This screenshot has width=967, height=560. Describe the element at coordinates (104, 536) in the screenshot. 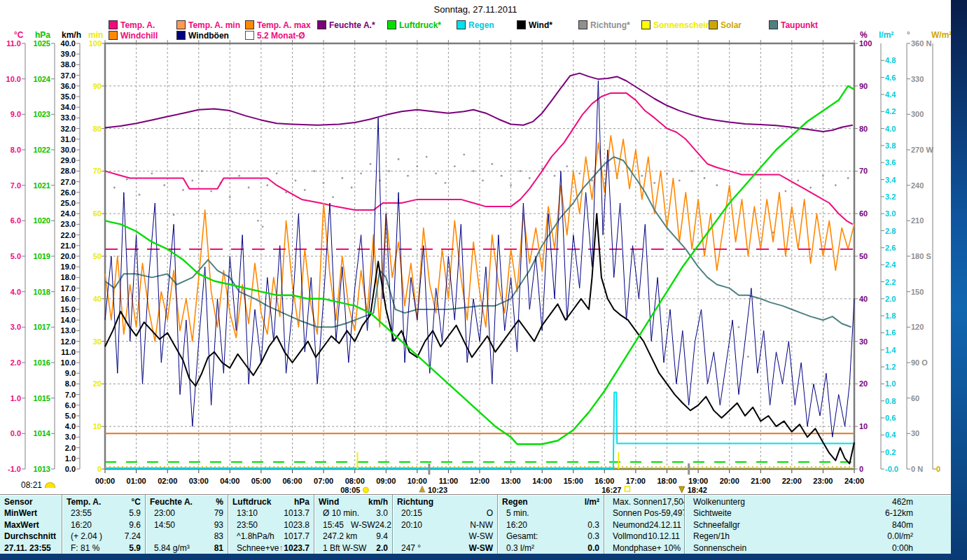

I see `table-row: (+ 2.04 )7.24` at that location.